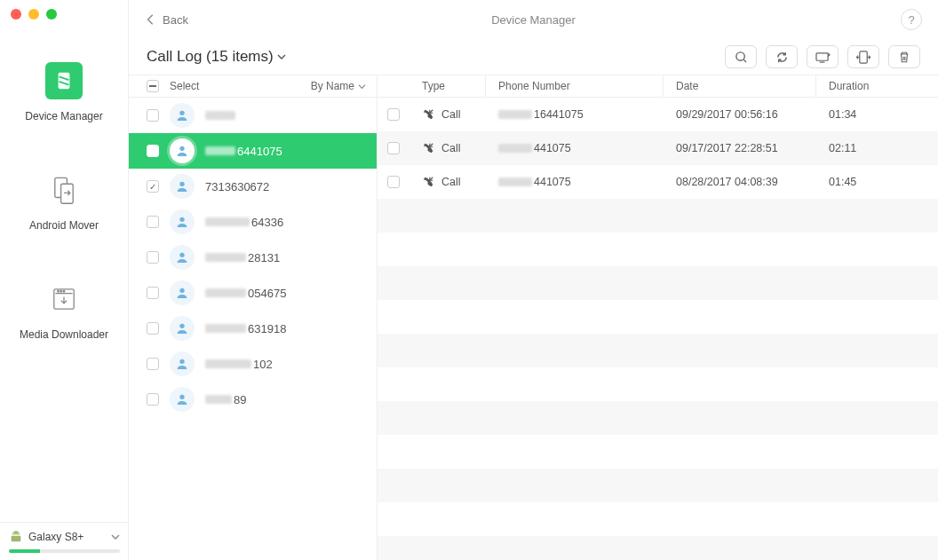 Image resolution: width=938 pixels, height=560 pixels. What do you see at coordinates (252, 293) in the screenshot?
I see `contact-row: 054675` at bounding box center [252, 293].